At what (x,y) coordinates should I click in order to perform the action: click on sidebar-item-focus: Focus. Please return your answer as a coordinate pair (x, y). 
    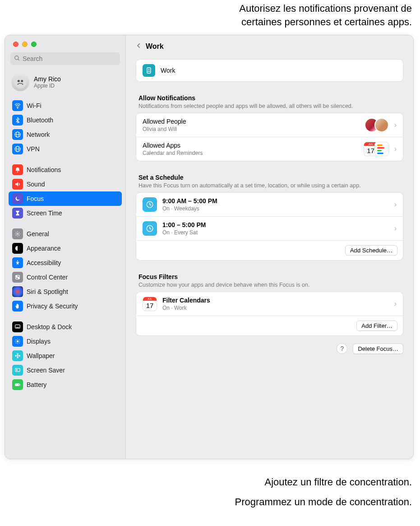
    Looking at the image, I should click on (65, 199).